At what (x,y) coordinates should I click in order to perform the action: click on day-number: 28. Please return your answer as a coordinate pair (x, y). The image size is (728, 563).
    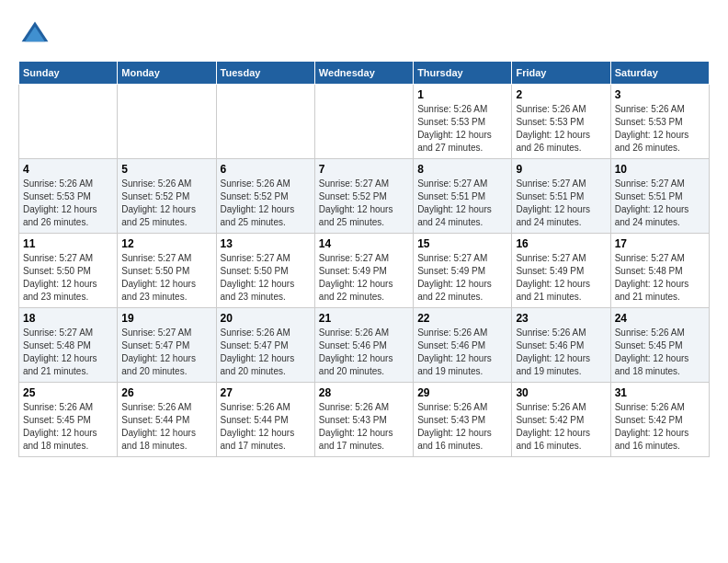
    Looking at the image, I should click on (364, 393).